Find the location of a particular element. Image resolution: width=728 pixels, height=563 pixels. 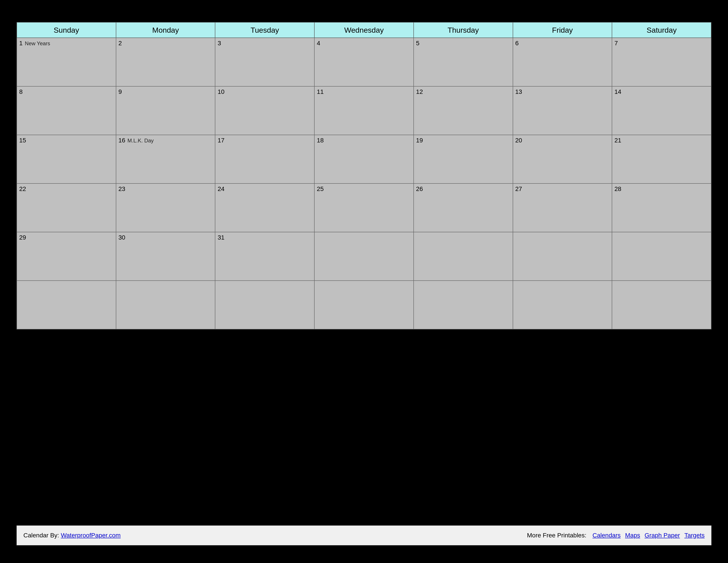

footer-printable-link: Calendars is located at coordinates (607, 535).